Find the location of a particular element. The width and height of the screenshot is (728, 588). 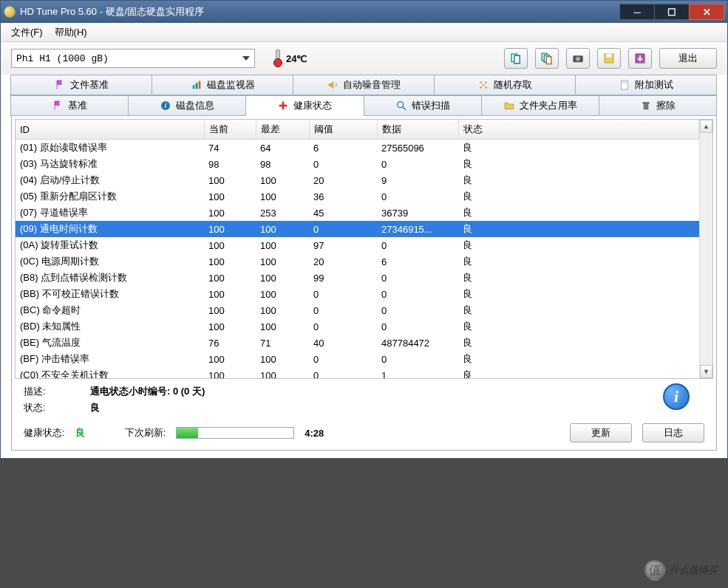

tab-dots: 随机存取 is located at coordinates (505, 85).